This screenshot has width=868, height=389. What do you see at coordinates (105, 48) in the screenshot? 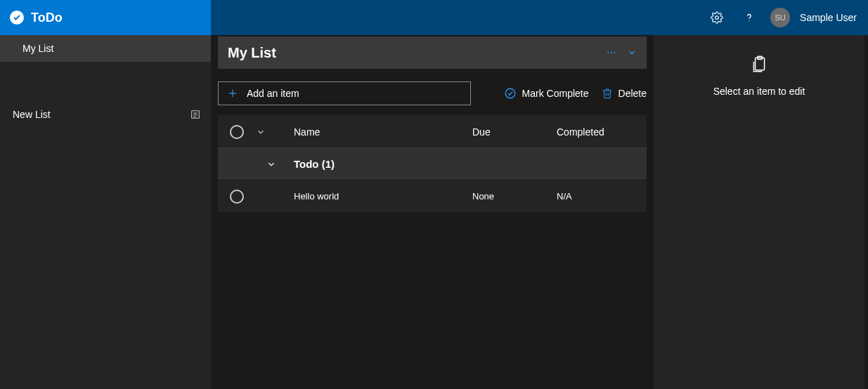
I see `sidebar-item-my-list: My List` at bounding box center [105, 48].